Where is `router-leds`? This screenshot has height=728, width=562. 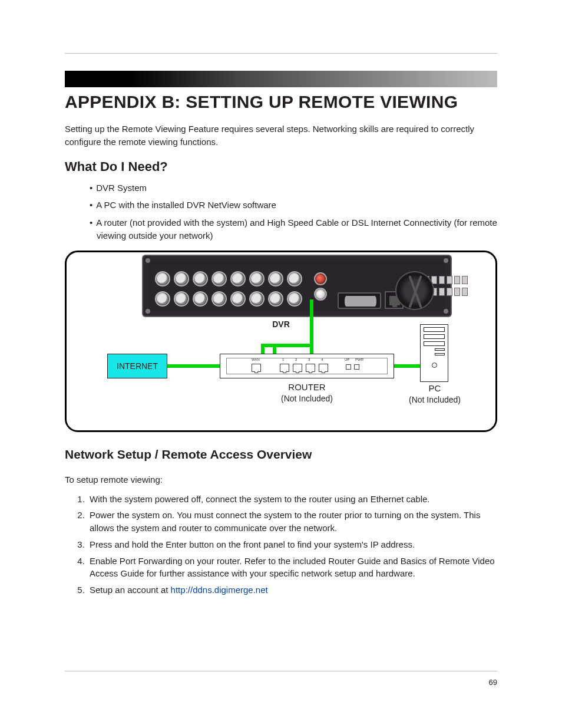 router-leds is located at coordinates (352, 367).